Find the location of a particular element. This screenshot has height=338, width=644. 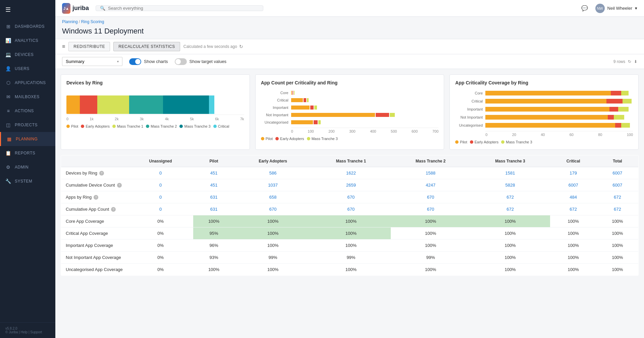

help-icon-cumulative-app: ? is located at coordinates (113, 209).